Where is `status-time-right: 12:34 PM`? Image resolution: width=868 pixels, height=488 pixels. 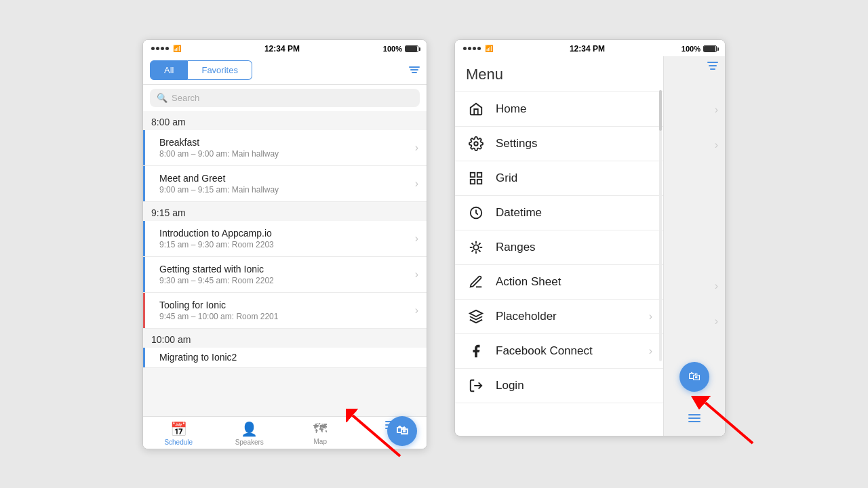
status-time-right: 12:34 PM is located at coordinates (587, 49).